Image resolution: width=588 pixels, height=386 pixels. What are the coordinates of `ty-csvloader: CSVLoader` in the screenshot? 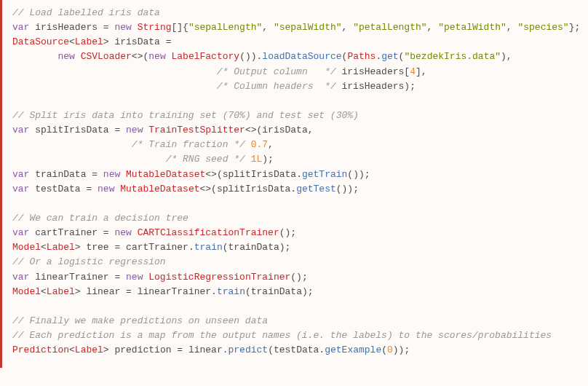 It's located at (106, 57).